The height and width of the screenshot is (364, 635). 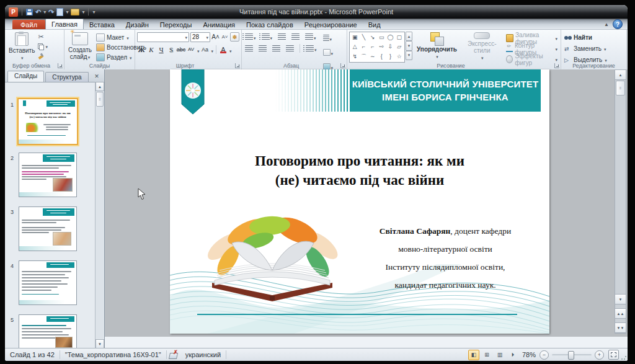 What do you see at coordinates (513, 355) in the screenshot?
I see `slideshow-view-button: ⏵` at bounding box center [513, 355].